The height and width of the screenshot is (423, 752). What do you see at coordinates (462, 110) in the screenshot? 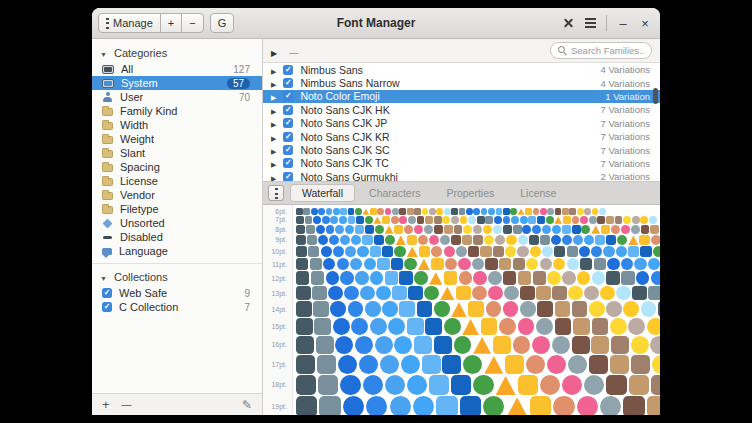
I see `font-row-noto-sans-cjk-hk: Noto Sans CJK HK7 Variations` at bounding box center [462, 110].